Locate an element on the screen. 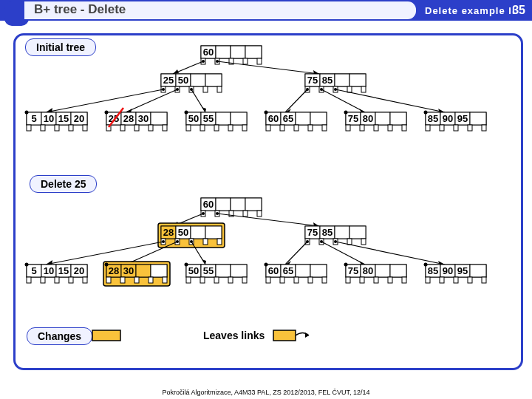 This screenshot has height=399, width=532. leaves-row-2: 5101520 2830 5055 6065 7580 859095 is located at coordinates (256, 273).